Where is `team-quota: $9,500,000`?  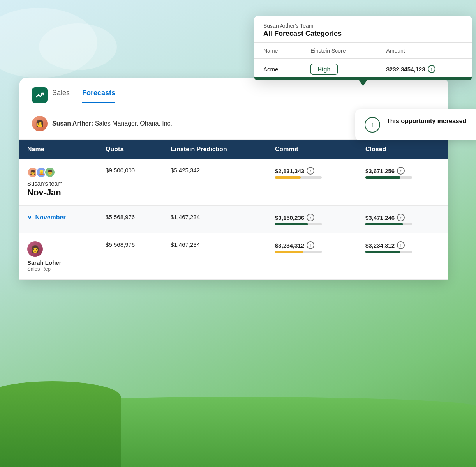
team-quota: $9,500,000 is located at coordinates (130, 182).